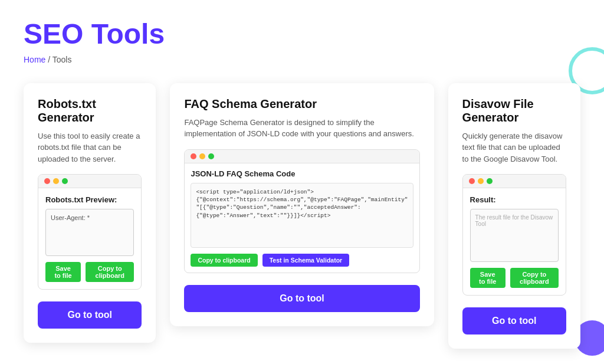 This screenshot has width=604, height=364. What do you see at coordinates (63, 272) in the screenshot?
I see `robots-save-button: Save to file` at bounding box center [63, 272].